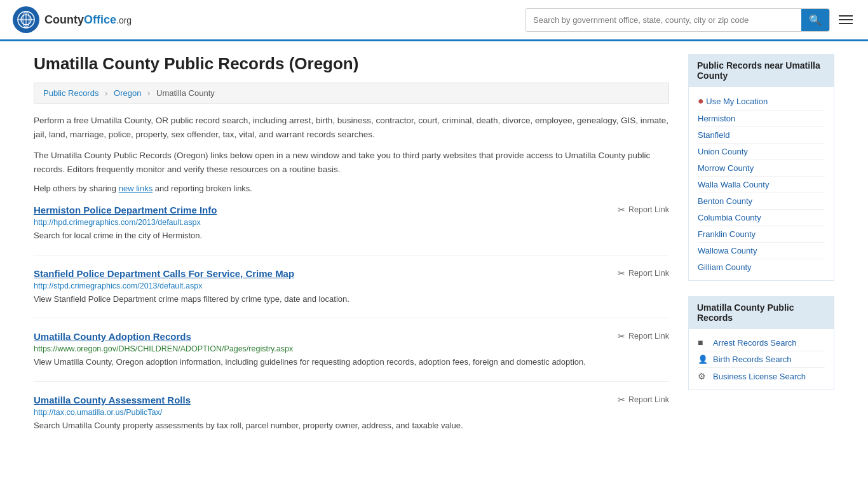  Describe the element at coordinates (186, 93) in the screenshot. I see `breadcrumb-current: Umatilla County` at that location.